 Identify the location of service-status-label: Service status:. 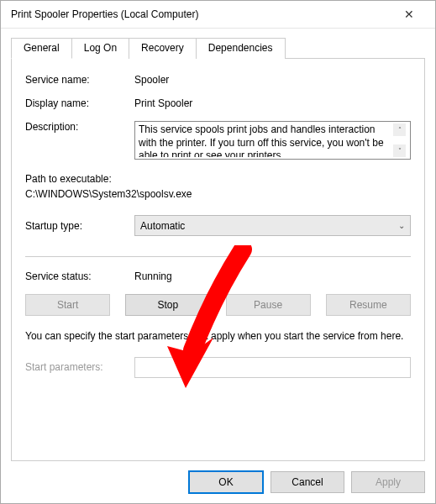
(80, 276).